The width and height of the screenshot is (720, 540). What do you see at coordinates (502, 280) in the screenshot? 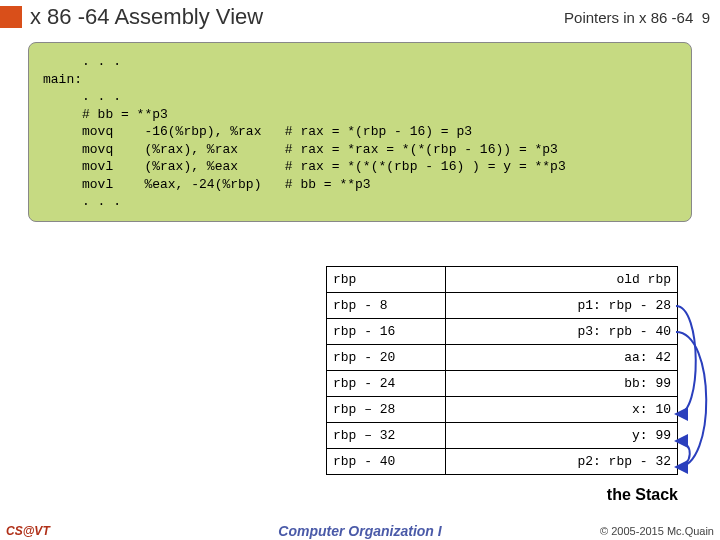
I see `table-row: rbpold rbp` at bounding box center [502, 280].